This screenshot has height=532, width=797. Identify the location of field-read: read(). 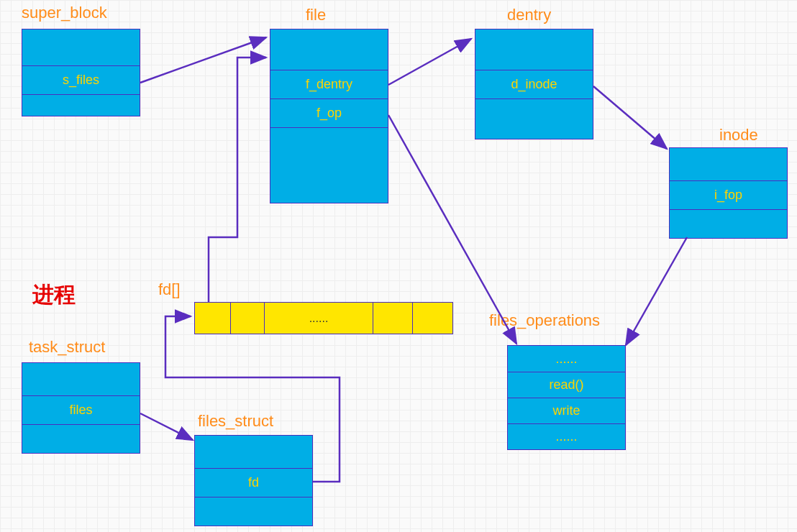
(567, 385).